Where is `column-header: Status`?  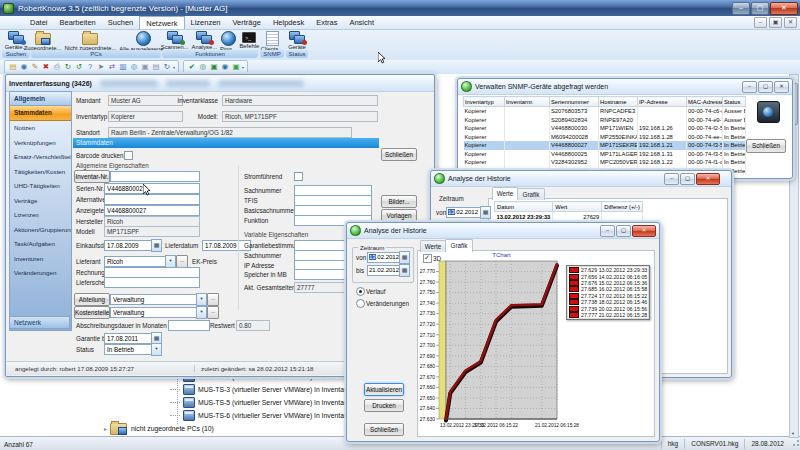
column-header: Status is located at coordinates (734, 102).